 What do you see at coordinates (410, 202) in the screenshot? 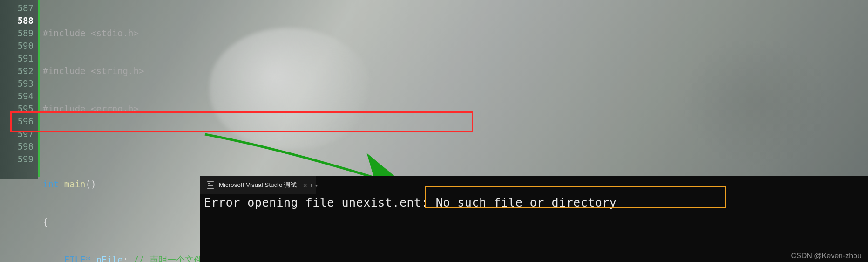
I see `terminal-output: Error opening file unexist.ent: No such …` at bounding box center [410, 202].